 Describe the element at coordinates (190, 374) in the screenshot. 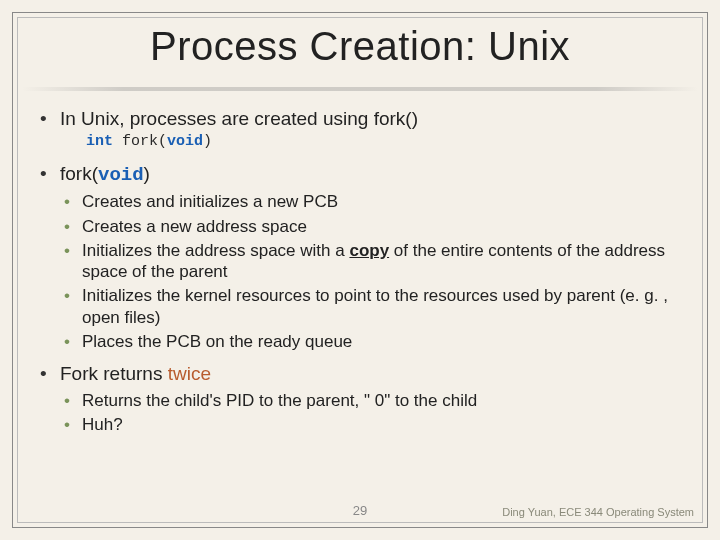

I see `bullet-3-twice: twice` at that location.